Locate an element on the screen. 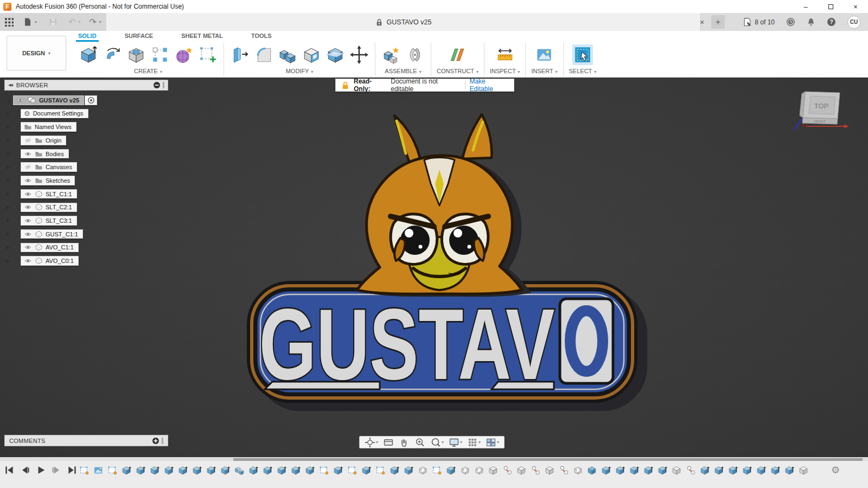 This screenshot has height=488, width=868. ribbon-group-label: CREATE ▾ is located at coordinates (148, 71).